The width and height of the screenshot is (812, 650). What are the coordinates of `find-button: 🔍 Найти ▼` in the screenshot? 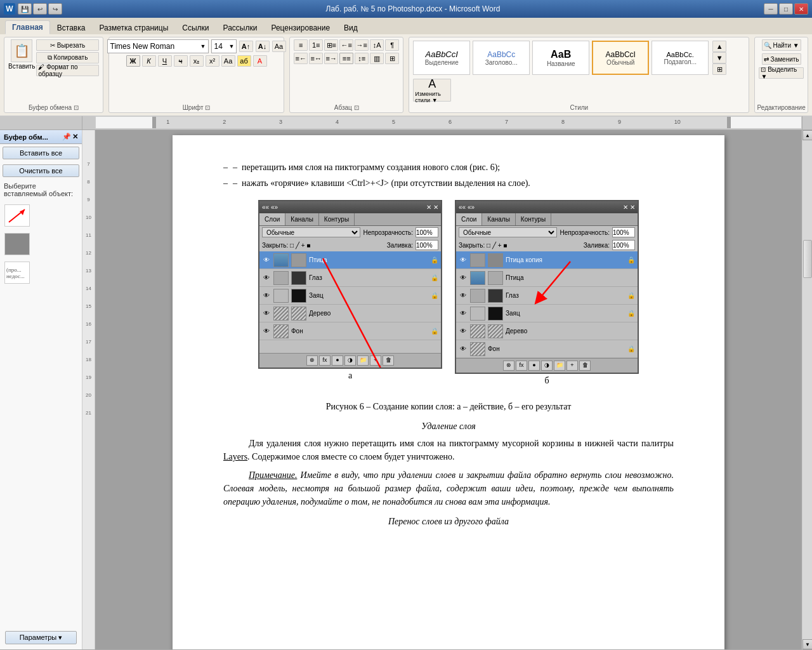 It's located at (782, 45).